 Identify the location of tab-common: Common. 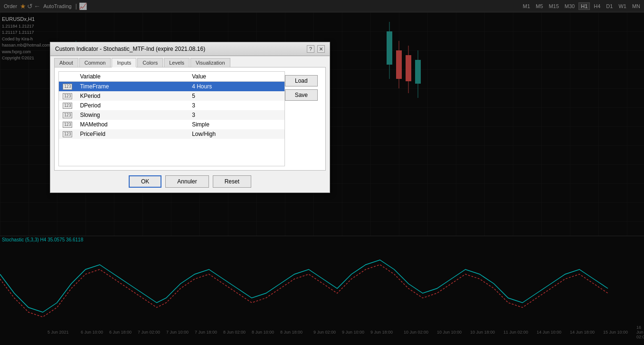
(95, 63).